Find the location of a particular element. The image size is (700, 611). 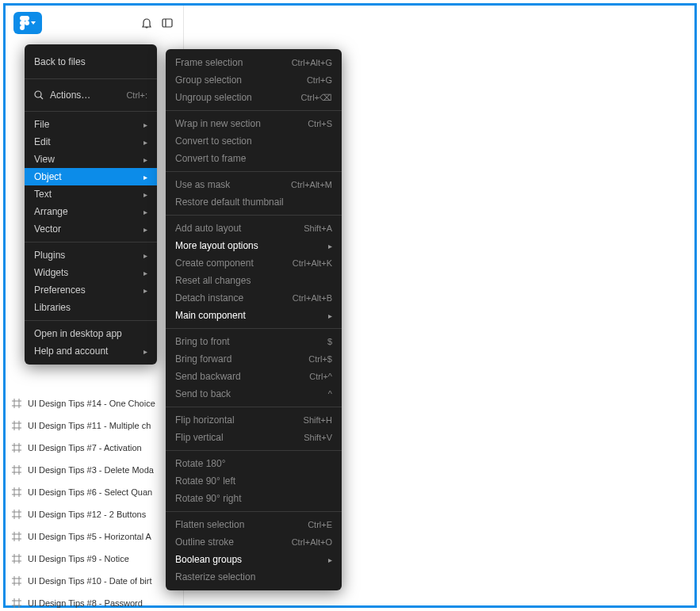

chevron-down-icon is located at coordinates (33, 23).